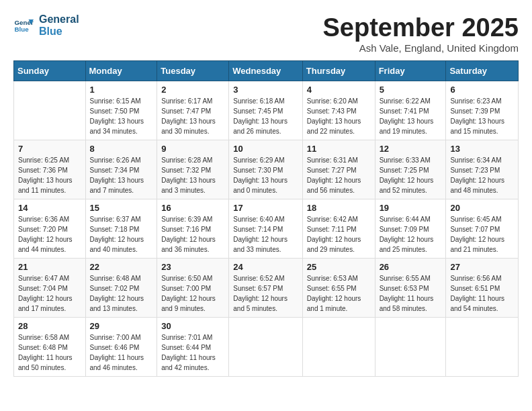 Image resolution: width=532 pixels, height=411 pixels. What do you see at coordinates (193, 149) in the screenshot?
I see `day-number: 9` at bounding box center [193, 149].